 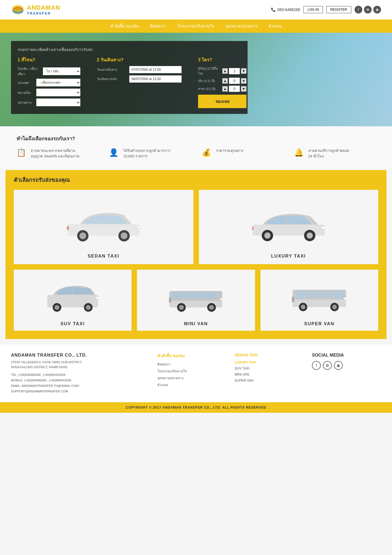 I want to click on luxury-taxi-label: LUXURY TAXI, so click(x=288, y=256).